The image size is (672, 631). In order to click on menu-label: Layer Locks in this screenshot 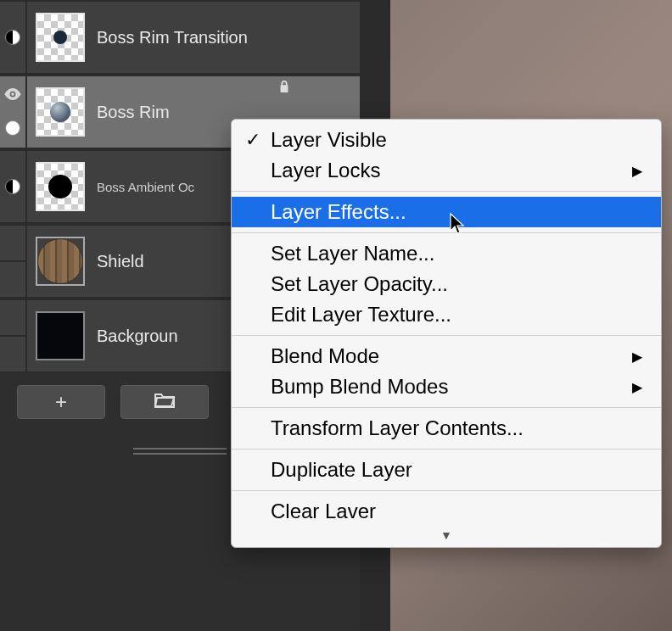, I will do `click(326, 170)`.